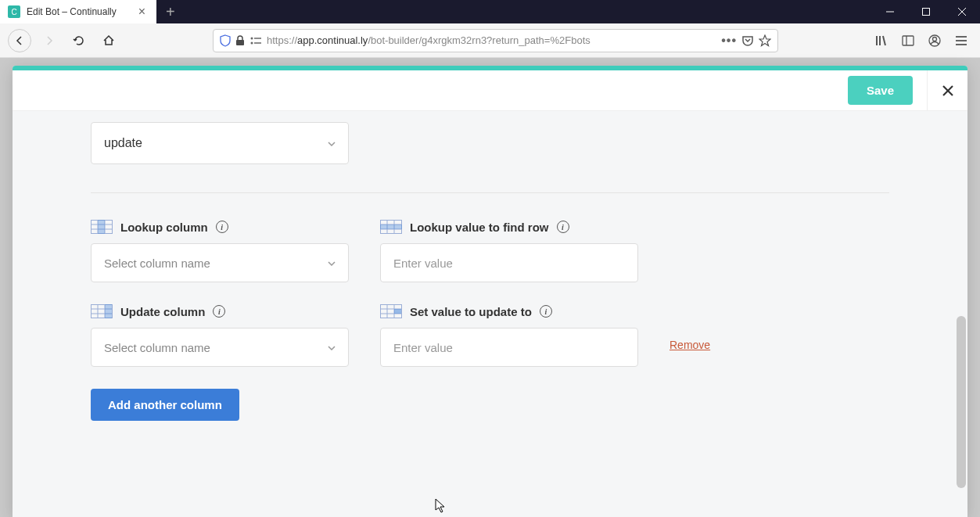 The width and height of the screenshot is (980, 517). I want to click on update-row: Update column i Select column name, so click(490, 336).